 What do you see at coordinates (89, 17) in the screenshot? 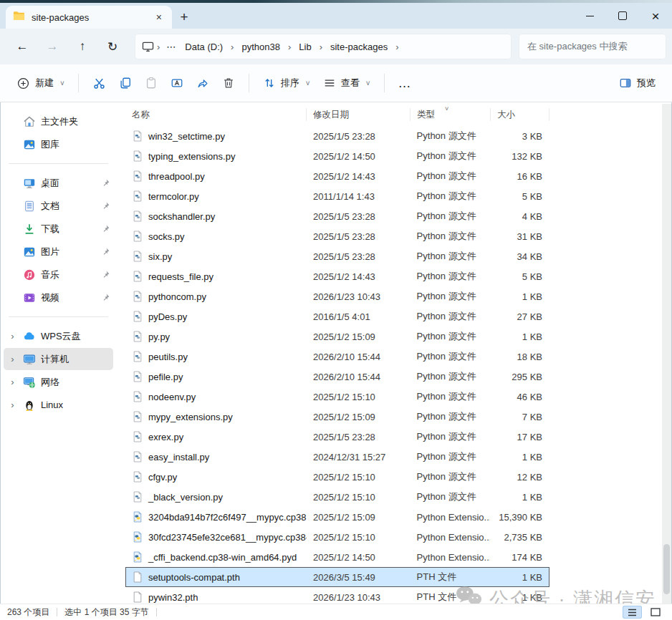
I see `explorer-tab: site-packages ×` at bounding box center [89, 17].